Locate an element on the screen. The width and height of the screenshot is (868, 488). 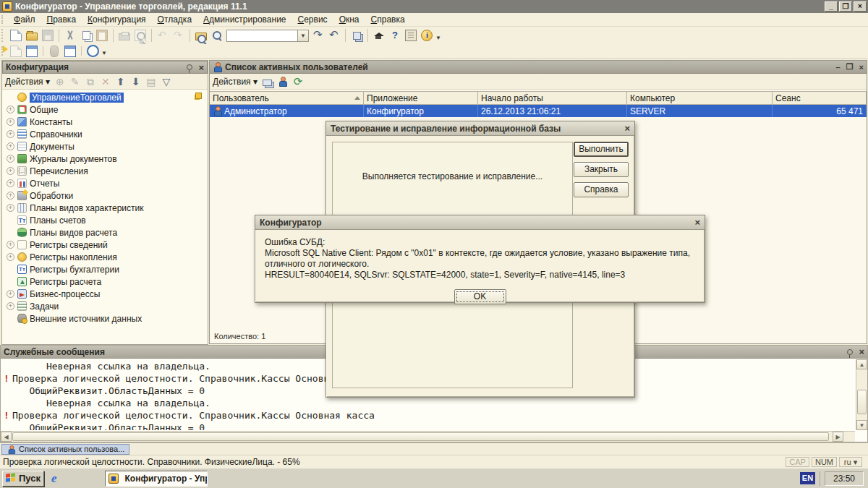
edit-button: ✎ is located at coordinates (75, 82).